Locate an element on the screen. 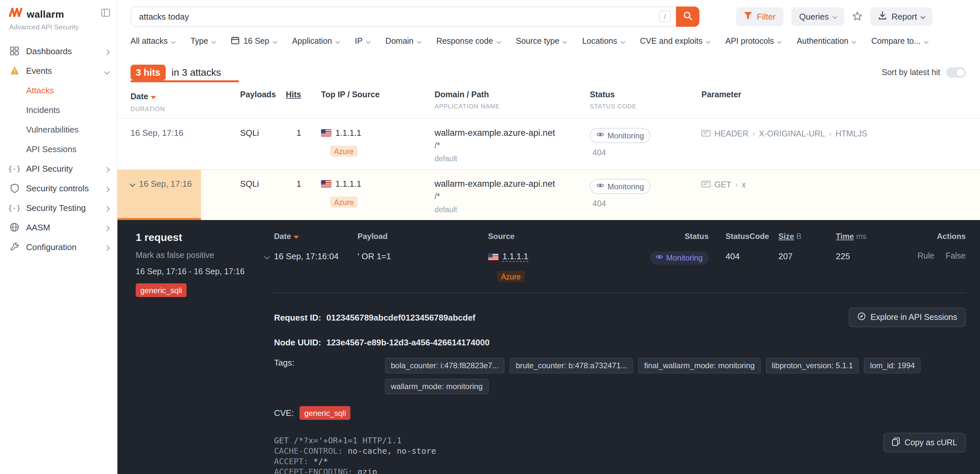  compass-icon is located at coordinates (862, 318).